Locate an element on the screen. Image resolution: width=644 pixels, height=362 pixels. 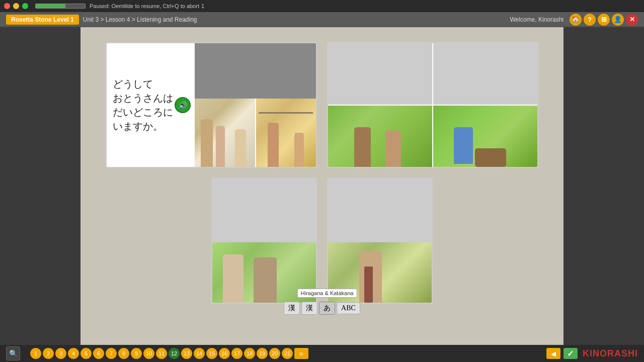
page-14: 14 is located at coordinates (199, 353).